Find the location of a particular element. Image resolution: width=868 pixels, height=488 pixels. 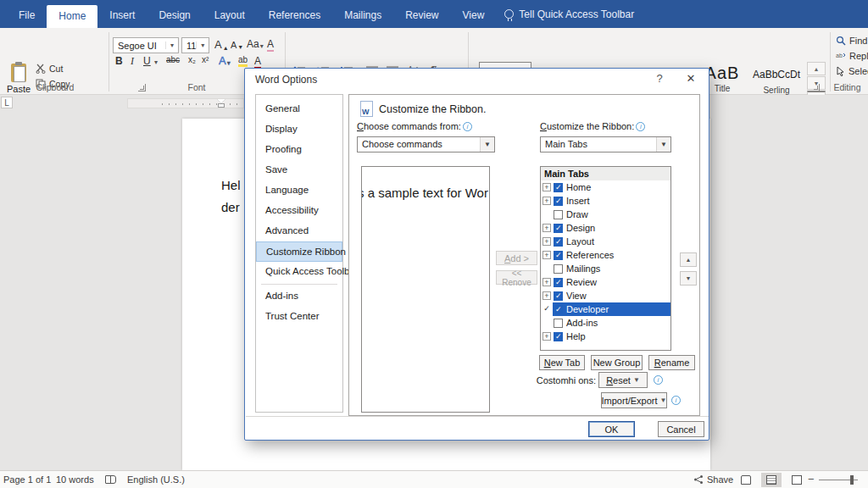

read-mode-button is located at coordinates (746, 480).